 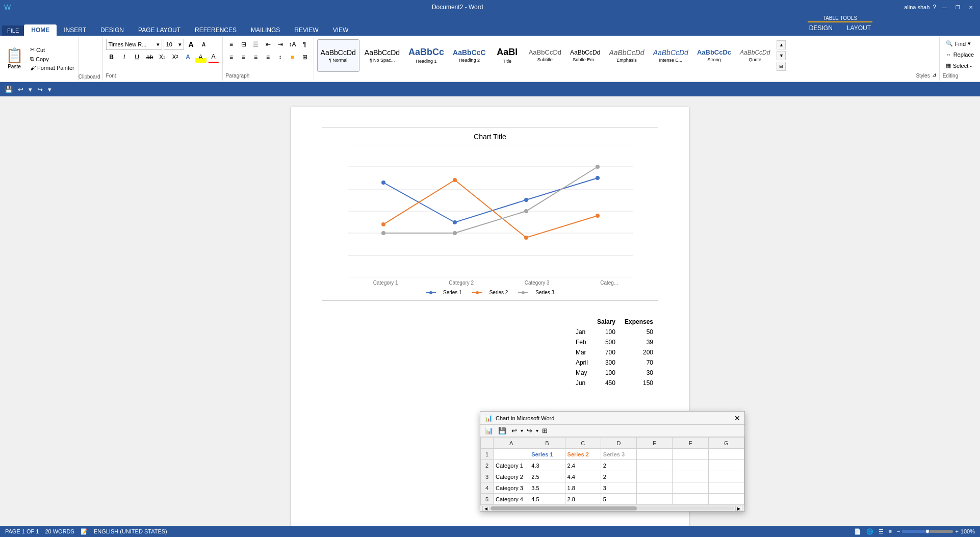 What do you see at coordinates (339, 56) in the screenshot?
I see `style-normal-button: AaBbCcDd ¶ Normal` at bounding box center [339, 56].